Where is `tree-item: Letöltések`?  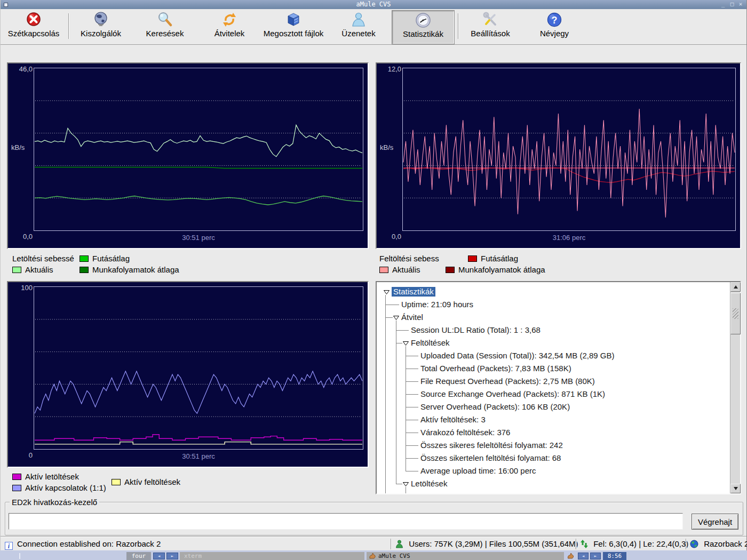
tree-item: Letöltések is located at coordinates (429, 484).